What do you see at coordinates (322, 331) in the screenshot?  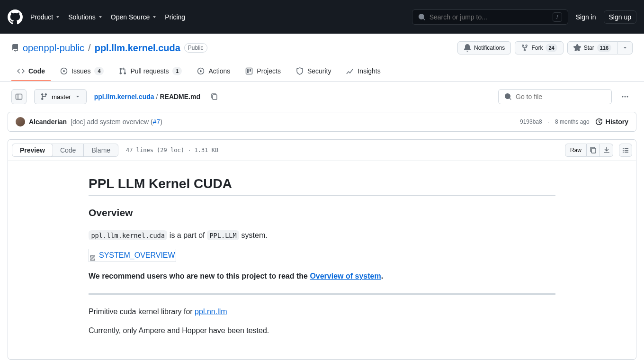 I see `readme-p4: Currently, only Ampere and Hopper have b…` at bounding box center [322, 331].